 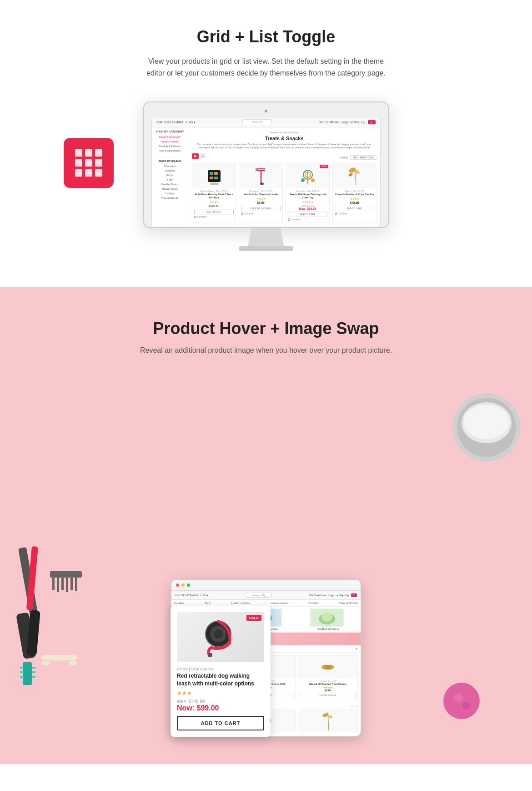 I want to click on monitor-base, so click(x=266, y=248).